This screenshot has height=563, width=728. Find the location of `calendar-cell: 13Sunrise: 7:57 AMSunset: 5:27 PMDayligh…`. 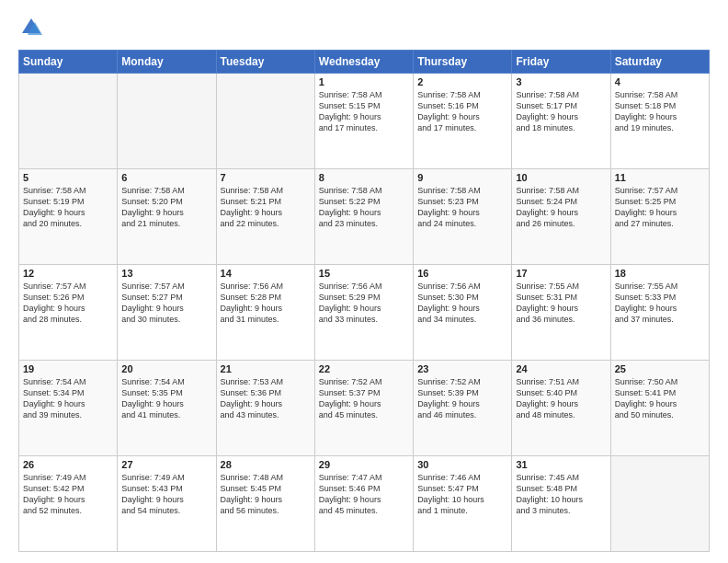

calendar-cell: 13Sunrise: 7:57 AMSunset: 5:27 PMDayligh… is located at coordinates (167, 313).